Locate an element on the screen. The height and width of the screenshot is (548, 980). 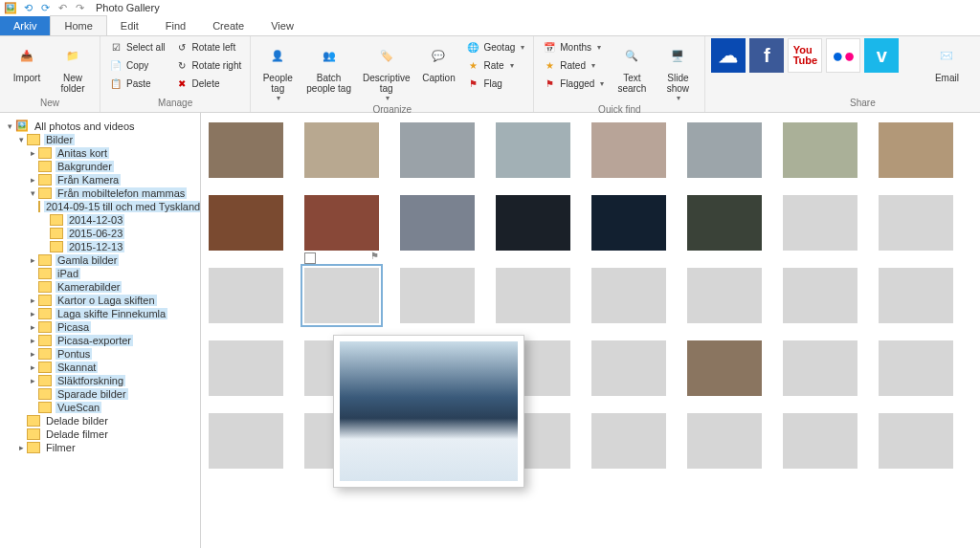
tab-edit: Edit is located at coordinates (130, 26).